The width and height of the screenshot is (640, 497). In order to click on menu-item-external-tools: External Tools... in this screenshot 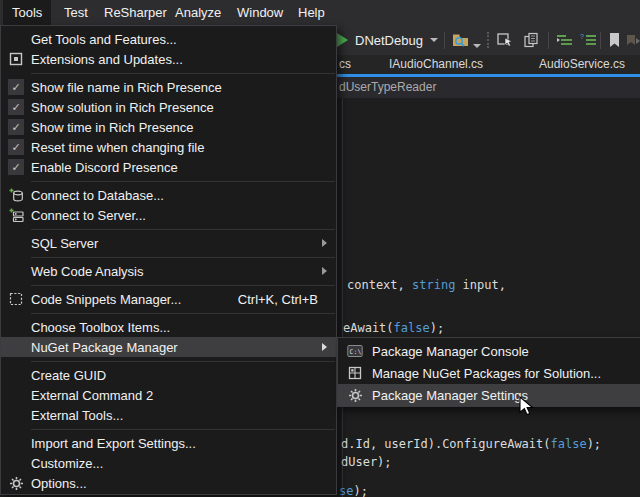, I will do `click(168, 415)`.